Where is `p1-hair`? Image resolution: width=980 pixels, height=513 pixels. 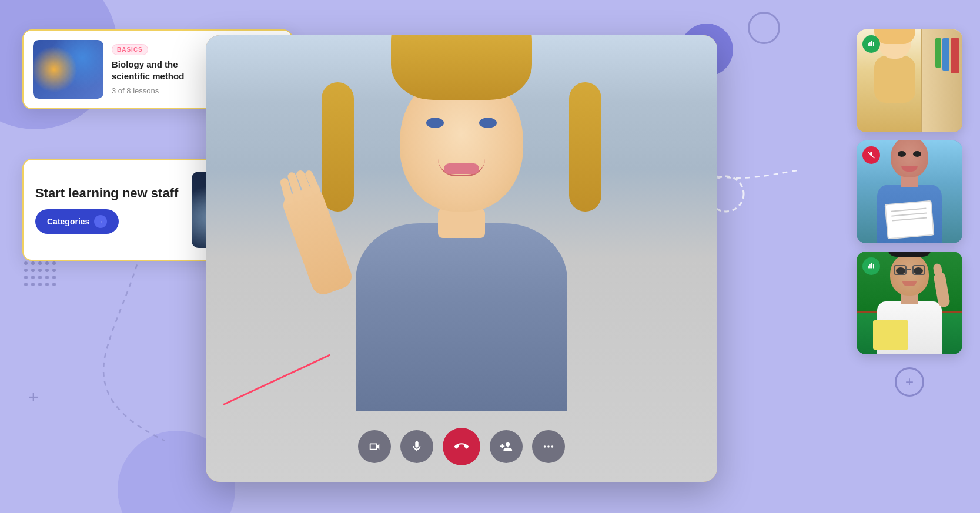 p1-hair is located at coordinates (895, 36).